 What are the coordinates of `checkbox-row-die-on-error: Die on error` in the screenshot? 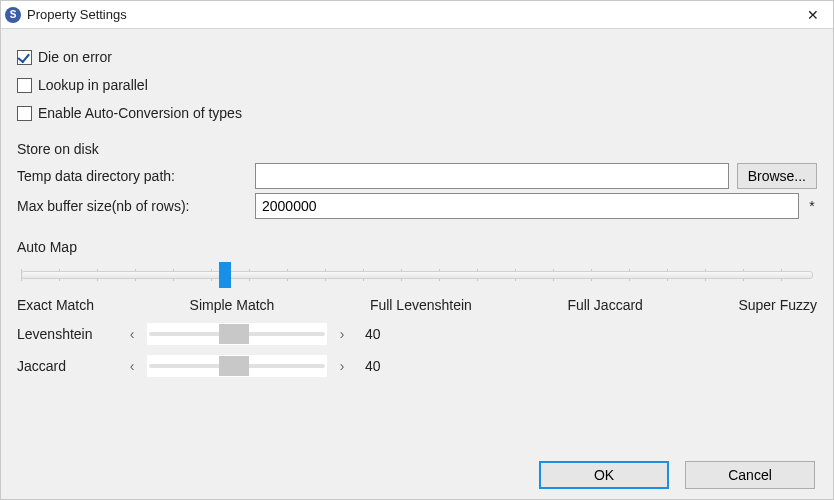 It's located at (417, 57).